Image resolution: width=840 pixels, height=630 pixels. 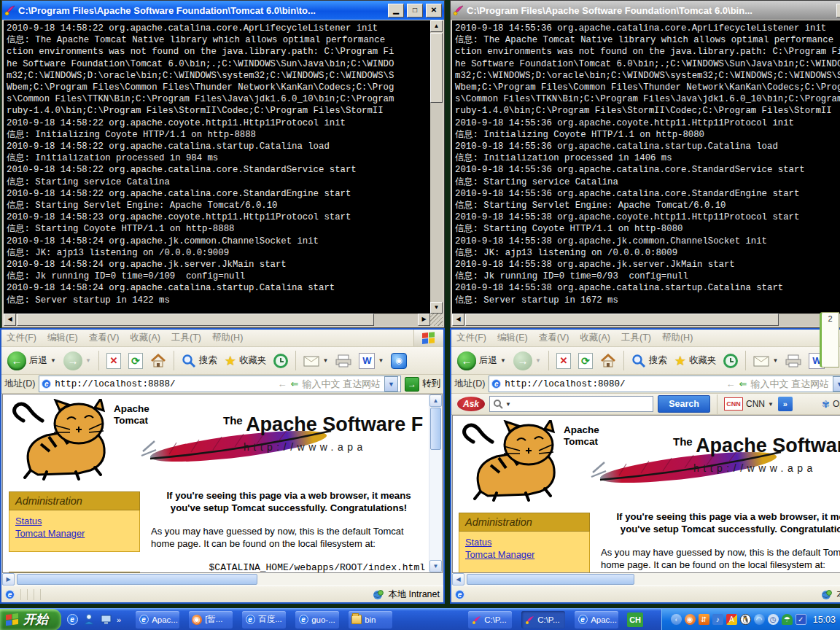 What do you see at coordinates (74, 534) in the screenshot?
I see `sidebar-link: Tomcat Manager` at bounding box center [74, 534].